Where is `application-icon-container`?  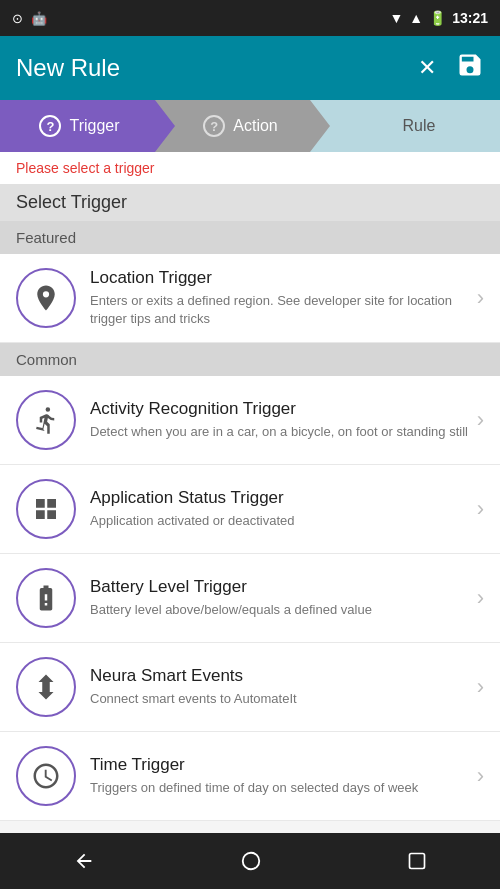 application-icon-container is located at coordinates (46, 509).